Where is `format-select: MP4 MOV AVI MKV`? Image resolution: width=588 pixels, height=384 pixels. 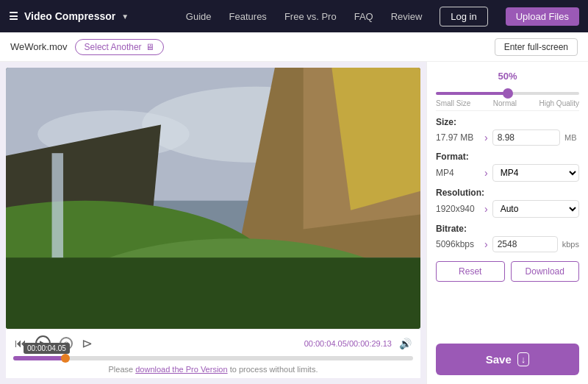 format-select: MP4 MOV AVI MKV is located at coordinates (536, 173).